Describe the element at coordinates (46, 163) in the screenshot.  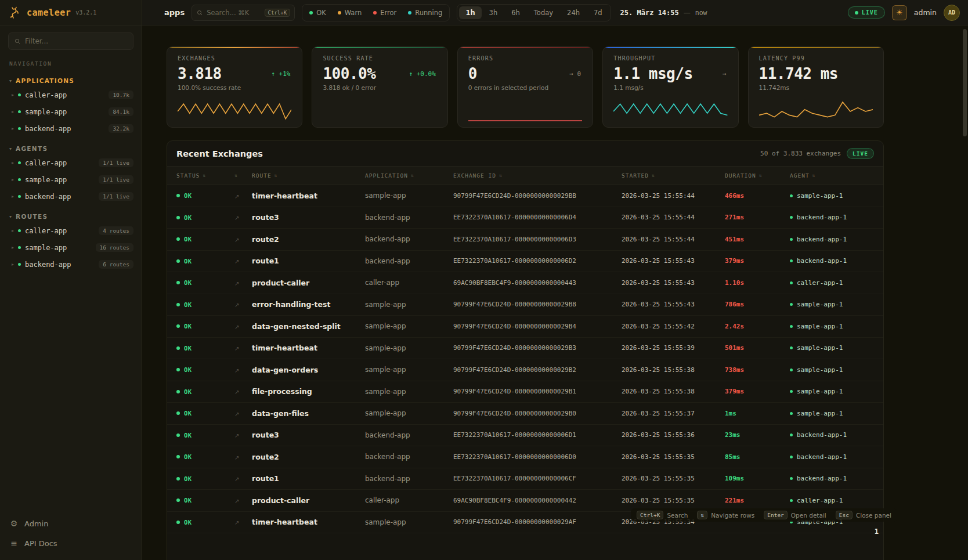
I see `item-label: caller-app` at that location.